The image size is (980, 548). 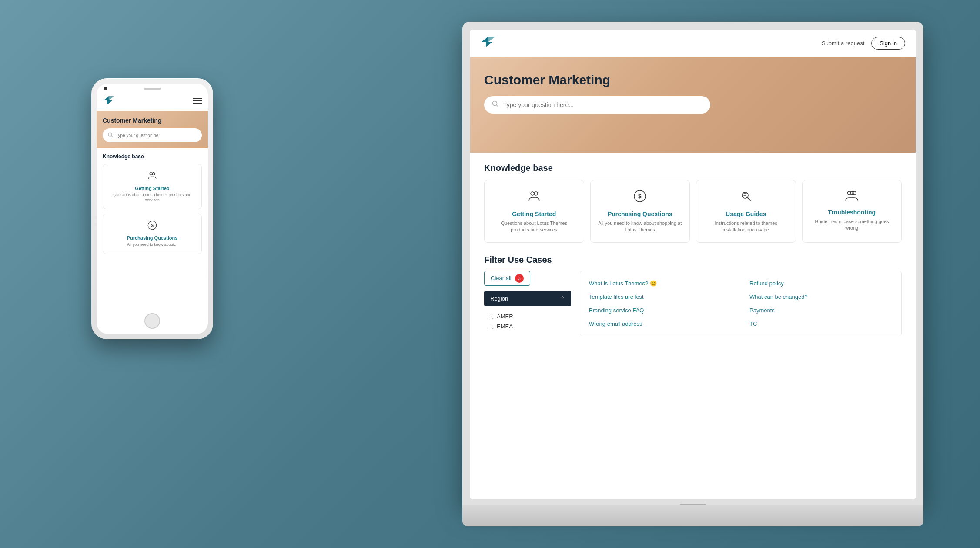 I want to click on kb-section-title: Knowledge base, so click(x=693, y=168).